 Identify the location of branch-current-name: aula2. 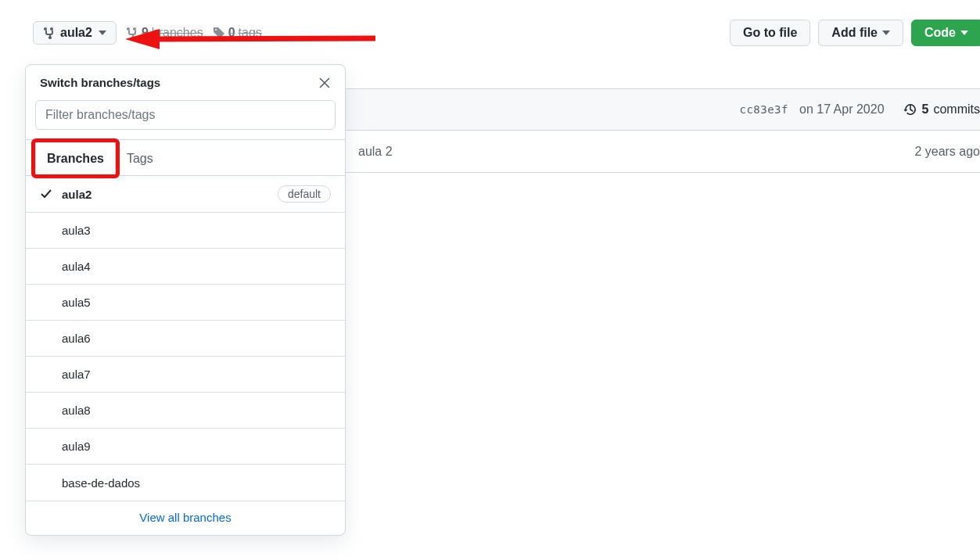
(77, 33).